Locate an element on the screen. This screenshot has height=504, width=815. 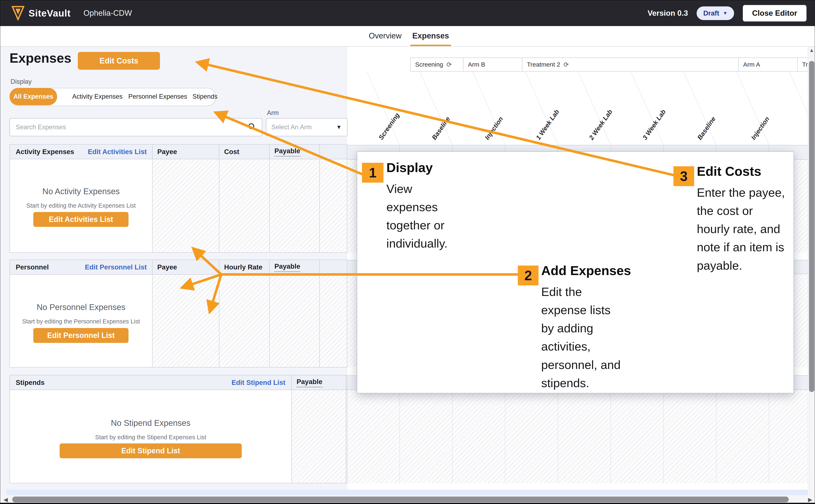
visit-label: 1 Week Lab is located at coordinates (548, 125).